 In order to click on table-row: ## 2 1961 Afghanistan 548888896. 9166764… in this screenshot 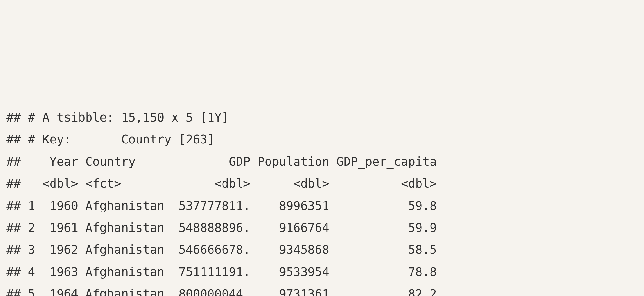, I will do `click(322, 228)`.